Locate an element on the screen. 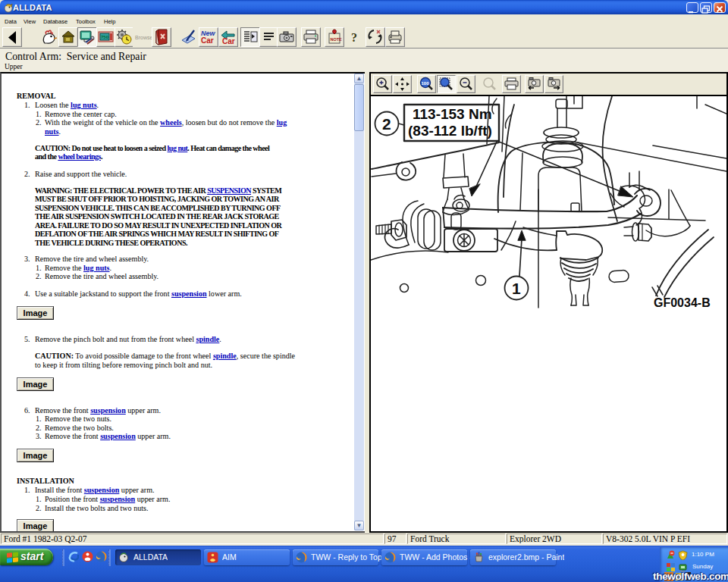  svg-text: 100 is located at coordinates (426, 83).